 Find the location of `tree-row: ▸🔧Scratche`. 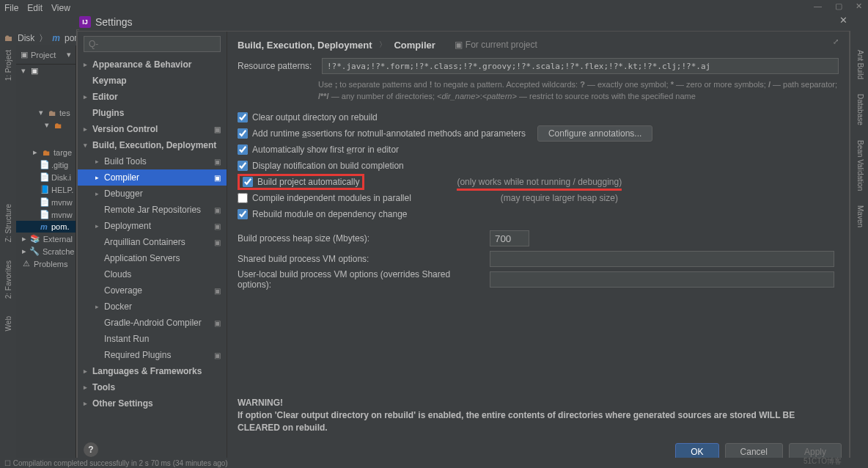

tree-row: ▸🔧Scratche is located at coordinates (45, 251).